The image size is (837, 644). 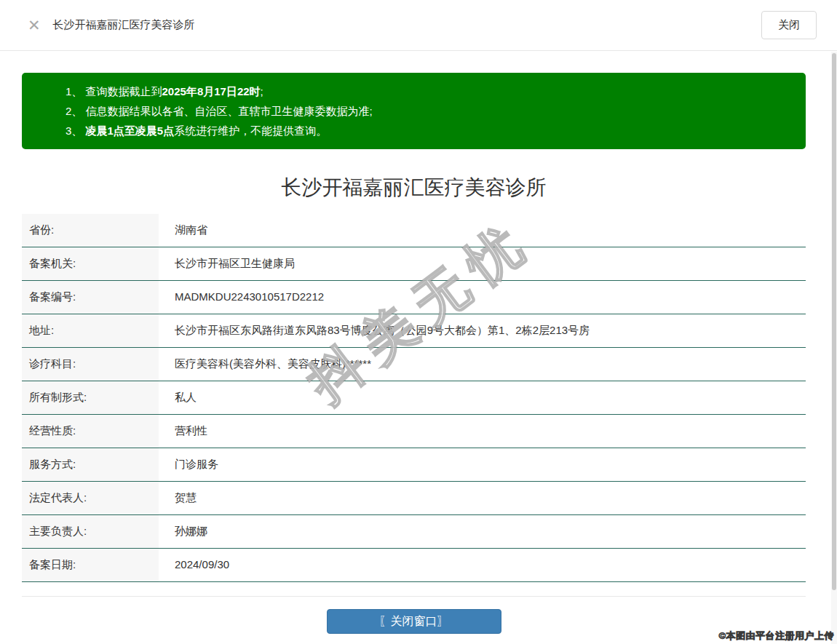 What do you see at coordinates (413, 111) in the screenshot?
I see `notice-box: 1、 查询数据截止到2025年8月17日22时; 2、 信息数据结果以各省、自治…` at bounding box center [413, 111].